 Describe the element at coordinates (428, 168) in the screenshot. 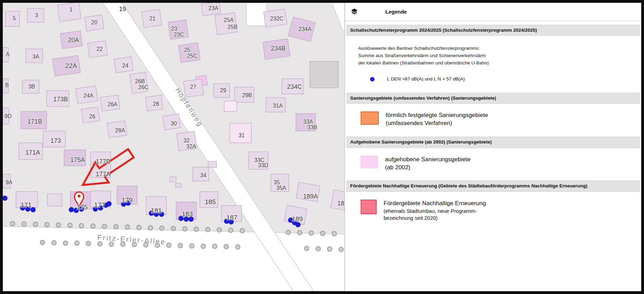

I see `label-line: (ab 2002)` at that location.